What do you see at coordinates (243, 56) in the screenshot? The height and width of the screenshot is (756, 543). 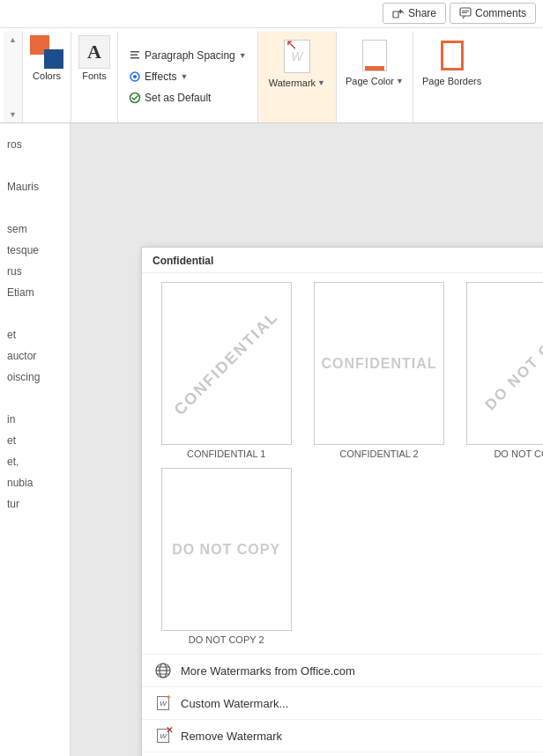 I see `paragraph-spacing-chevron: ▼` at bounding box center [243, 56].